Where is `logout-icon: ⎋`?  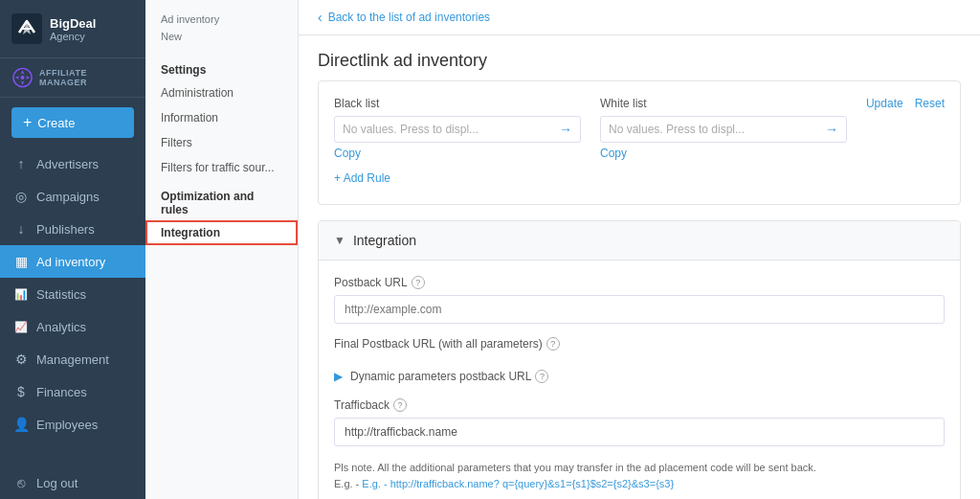 logout-icon: ⎋ is located at coordinates (21, 483).